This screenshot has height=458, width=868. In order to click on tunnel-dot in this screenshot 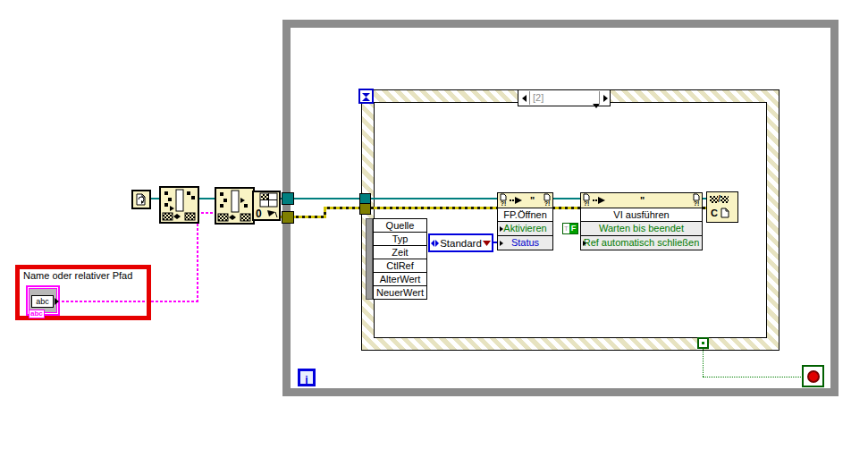, I will do `click(703, 344)`.